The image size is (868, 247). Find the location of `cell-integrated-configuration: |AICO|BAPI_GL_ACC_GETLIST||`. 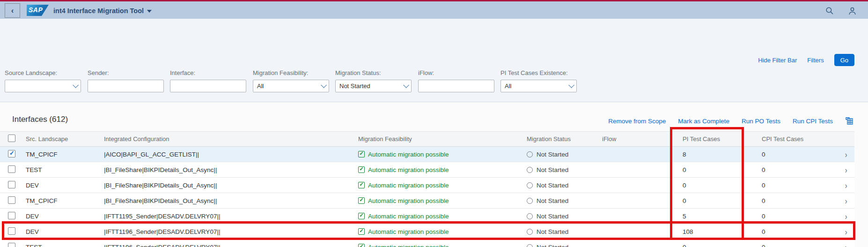

cell-integrated-configuration: |AICO|BAPI_GL_ACC_GETLIST|| is located at coordinates (231, 155).